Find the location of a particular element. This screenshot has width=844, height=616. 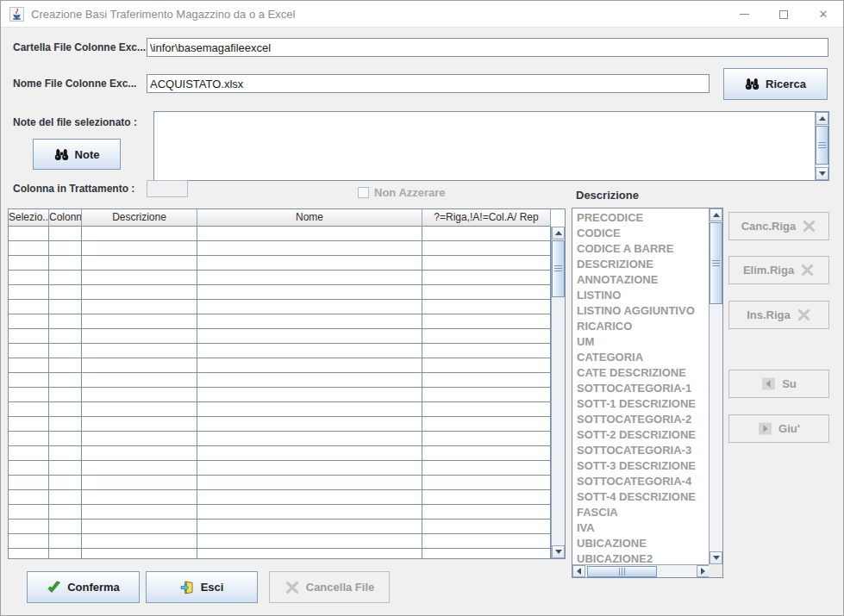

list-item: DESCRIZIONE is located at coordinates (641, 264).